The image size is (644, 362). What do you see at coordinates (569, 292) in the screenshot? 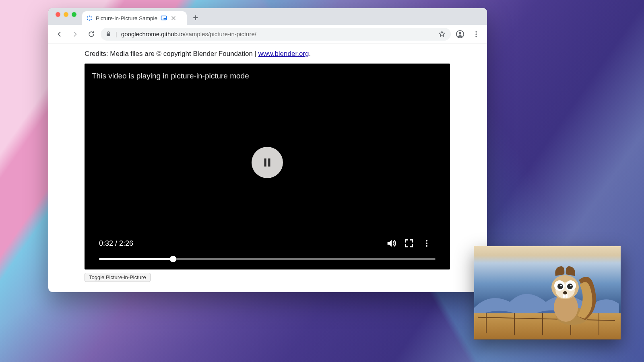
I see `pip-character-icon` at bounding box center [569, 292].